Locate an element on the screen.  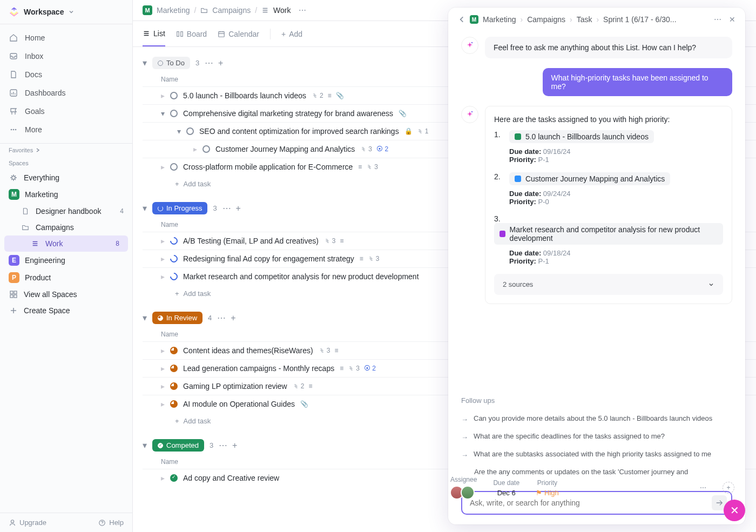
sources-dropdown: 2 sources is located at coordinates (609, 284).